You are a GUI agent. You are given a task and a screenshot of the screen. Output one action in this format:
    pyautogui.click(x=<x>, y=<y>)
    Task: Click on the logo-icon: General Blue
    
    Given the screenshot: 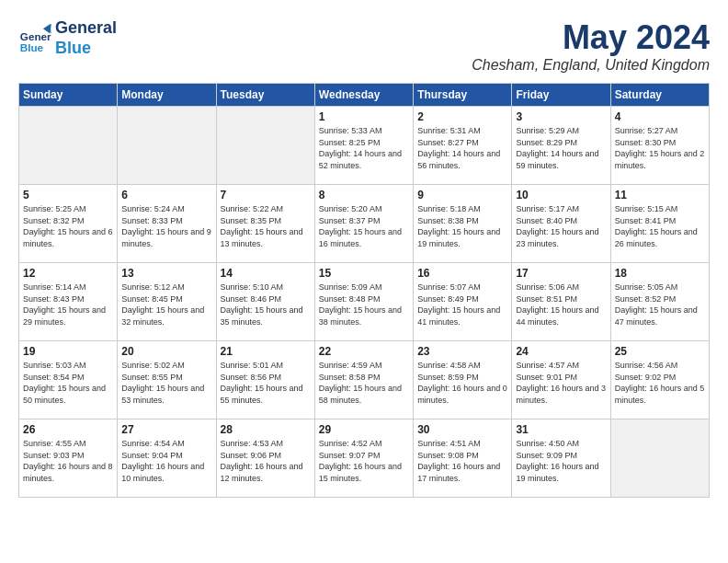 What is the action you would take?
    pyautogui.click(x=35, y=39)
    